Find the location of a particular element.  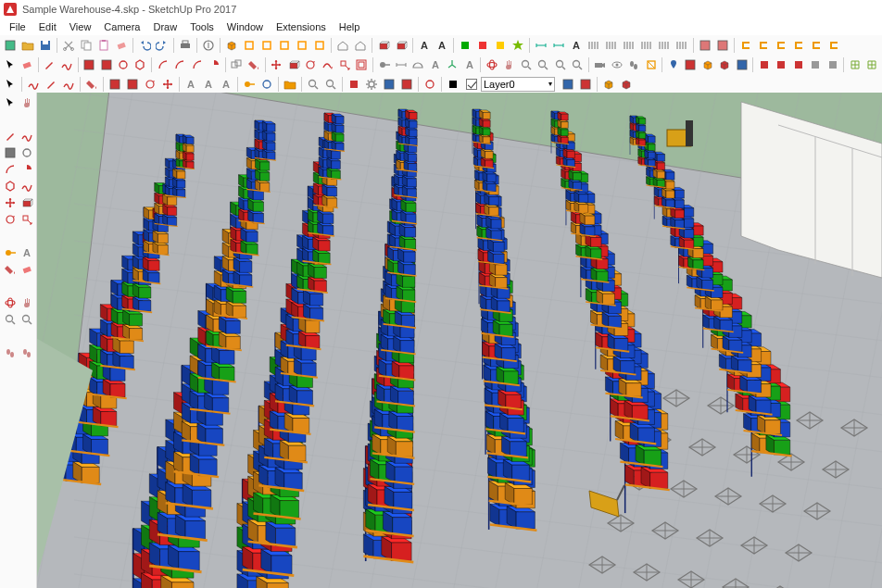

tape-icon is located at coordinates (384, 65).